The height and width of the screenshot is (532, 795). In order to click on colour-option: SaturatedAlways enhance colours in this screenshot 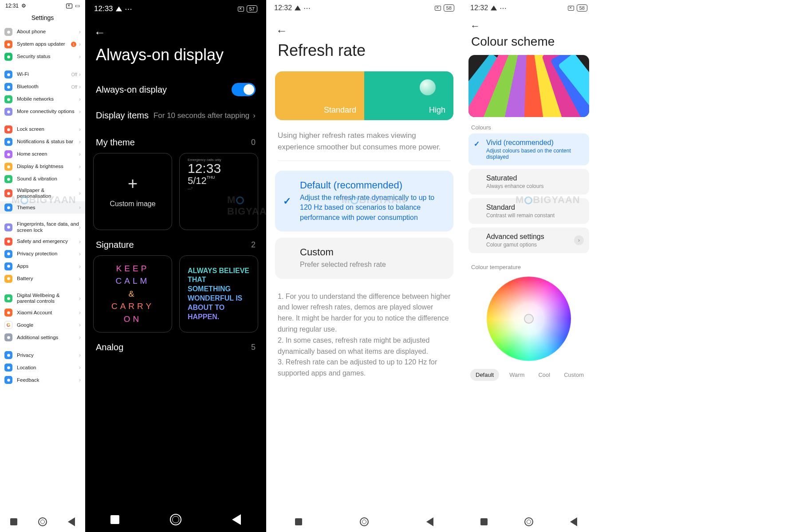, I will do `click(529, 182)`.